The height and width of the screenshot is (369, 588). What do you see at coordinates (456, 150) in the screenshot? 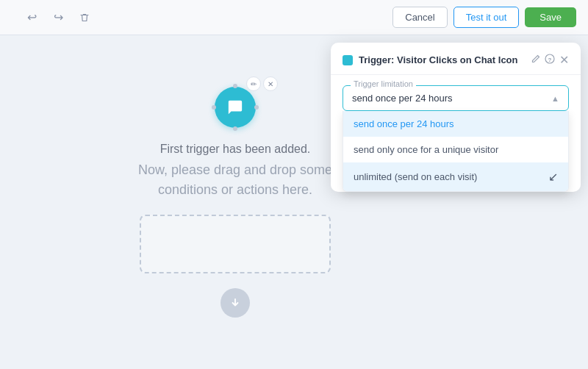
I see `dropdown-item-1: send only once for a unique visitor` at bounding box center [456, 150].